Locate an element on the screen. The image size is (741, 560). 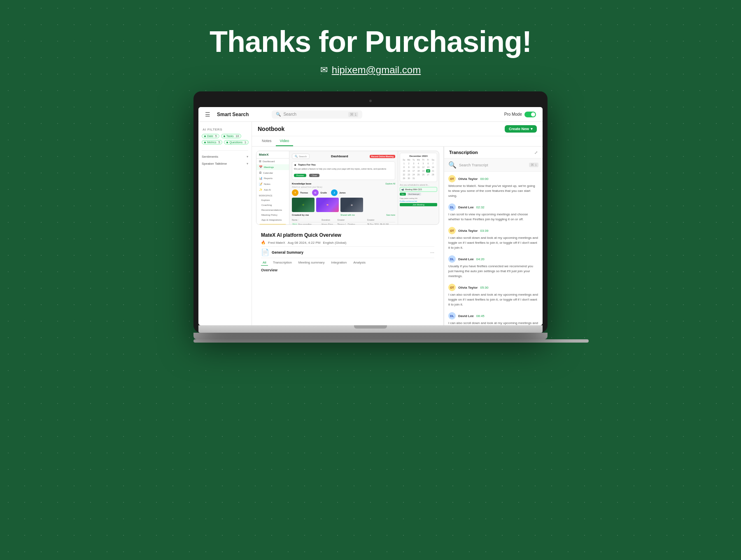
mini-nav-label-coaching: Coaching is located at coordinates (267, 205).